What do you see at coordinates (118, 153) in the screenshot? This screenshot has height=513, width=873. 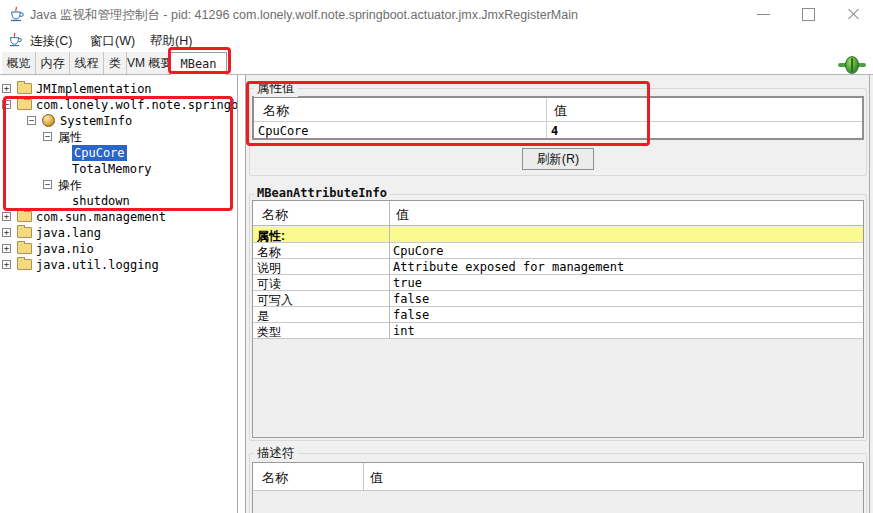 I see `tree-item-cpucore: CpuCore` at bounding box center [118, 153].